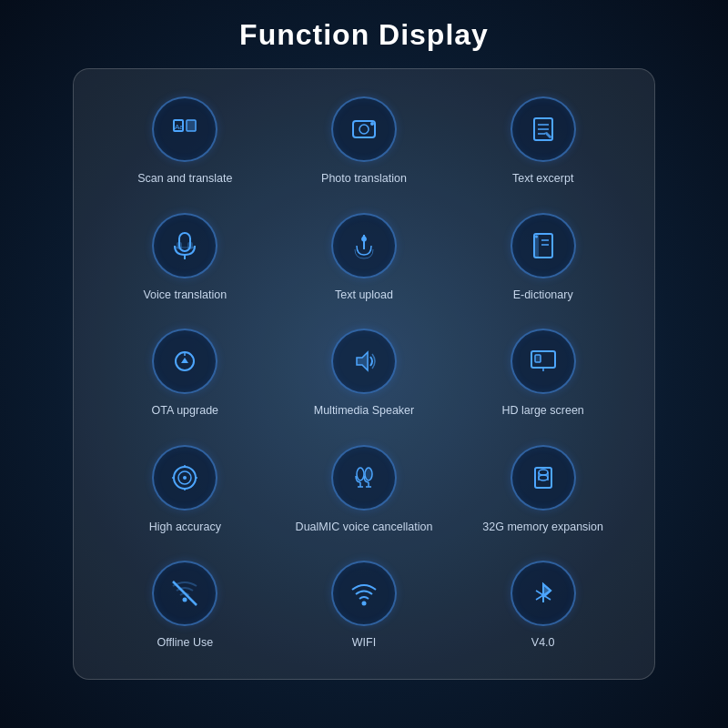 This screenshot has width=728, height=728. What do you see at coordinates (542, 528) in the screenshot?
I see `memory-label: 32G memory expansion` at bounding box center [542, 528].